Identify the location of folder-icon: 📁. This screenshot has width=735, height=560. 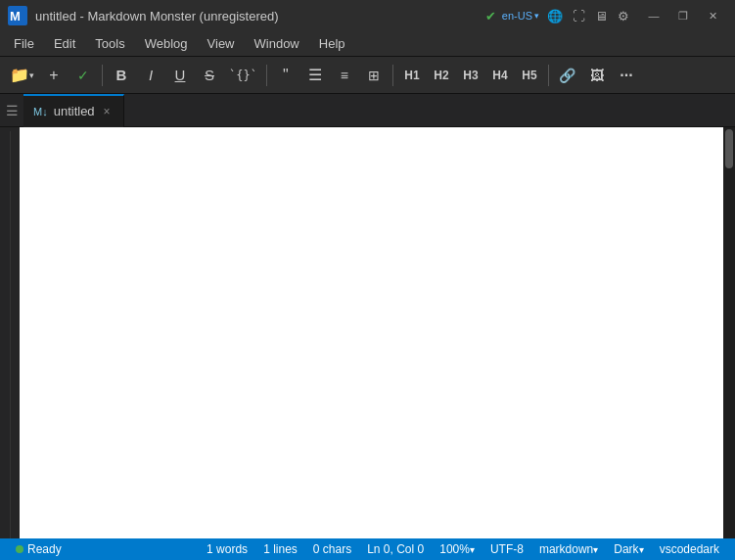
(20, 74).